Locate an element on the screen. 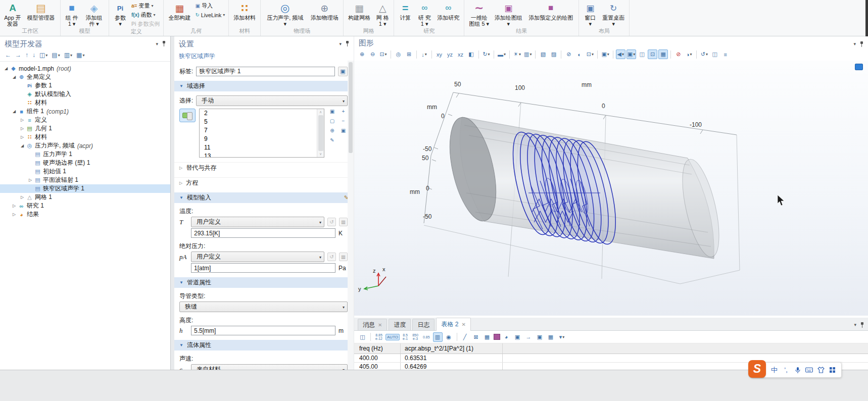 This screenshot has height=401, width=868. back-icon: ← is located at coordinates (8, 55).